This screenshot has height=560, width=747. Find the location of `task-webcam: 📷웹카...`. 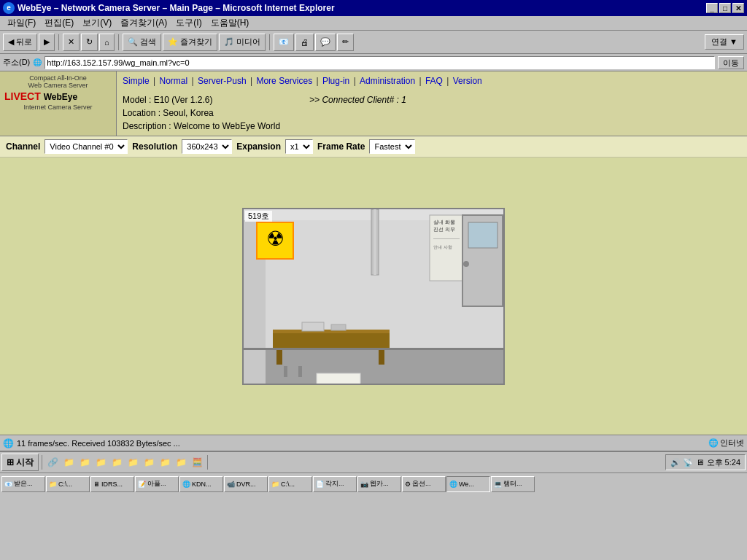

task-webcam: 📷웹카... is located at coordinates (379, 484).